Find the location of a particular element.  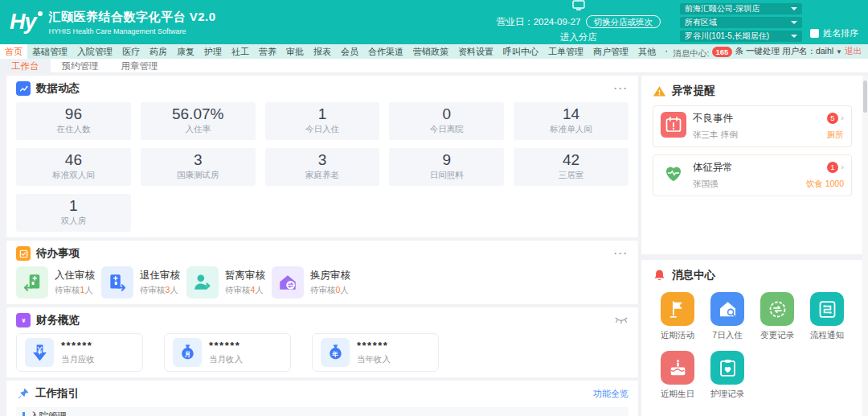

branch-select: 前海汇颐公司-深圳店 is located at coordinates (741, 9).